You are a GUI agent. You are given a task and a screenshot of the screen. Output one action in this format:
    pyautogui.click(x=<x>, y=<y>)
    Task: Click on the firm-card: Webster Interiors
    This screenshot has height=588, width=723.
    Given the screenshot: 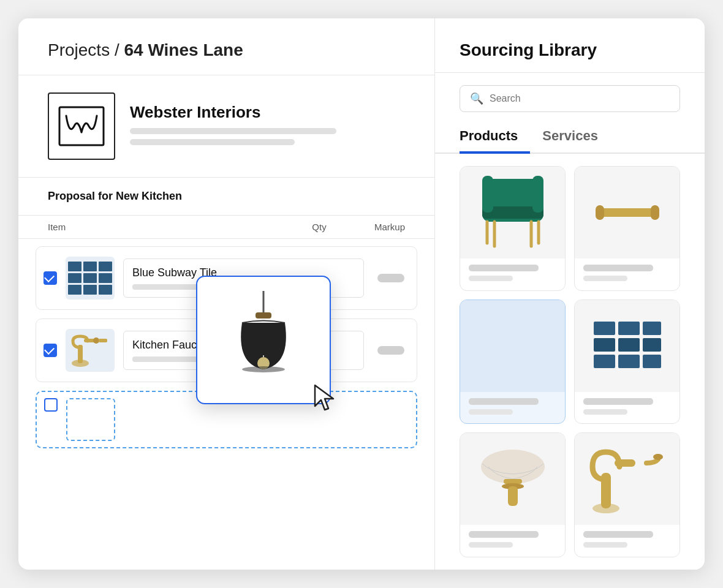 What is the action you would take?
    pyautogui.click(x=227, y=126)
    